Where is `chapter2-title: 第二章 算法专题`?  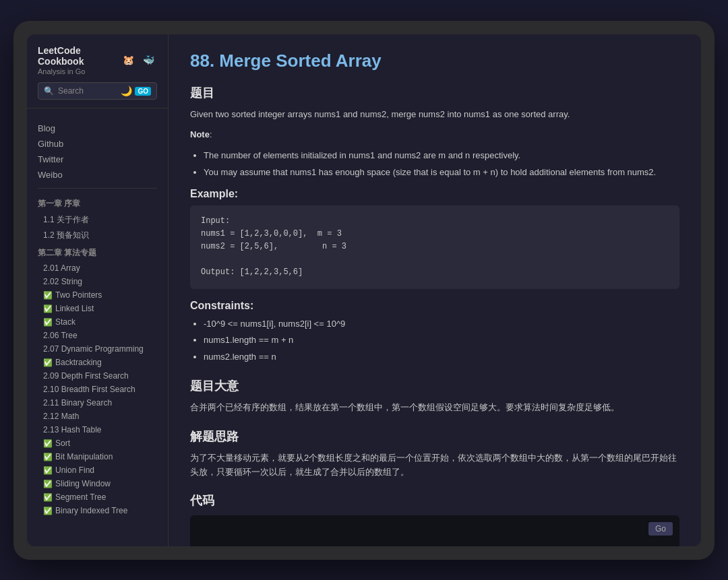
chapter2-title: 第二章 算法专题 is located at coordinates (97, 252).